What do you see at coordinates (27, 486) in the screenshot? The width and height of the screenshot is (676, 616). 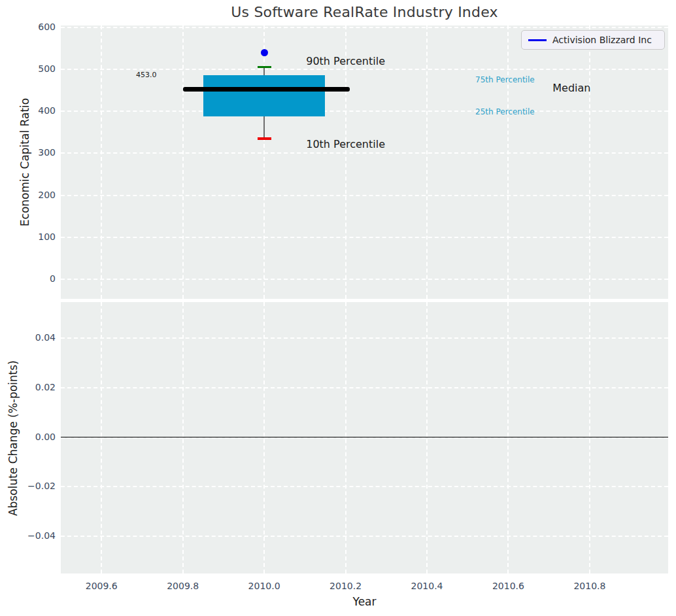 I see `y-tick-label-bottom: −0.02` at bounding box center [27, 486].